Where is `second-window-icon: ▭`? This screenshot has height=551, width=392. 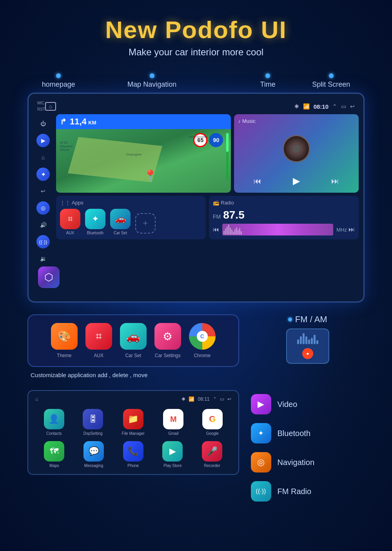 second-window-icon: ▭ is located at coordinates (222, 399).